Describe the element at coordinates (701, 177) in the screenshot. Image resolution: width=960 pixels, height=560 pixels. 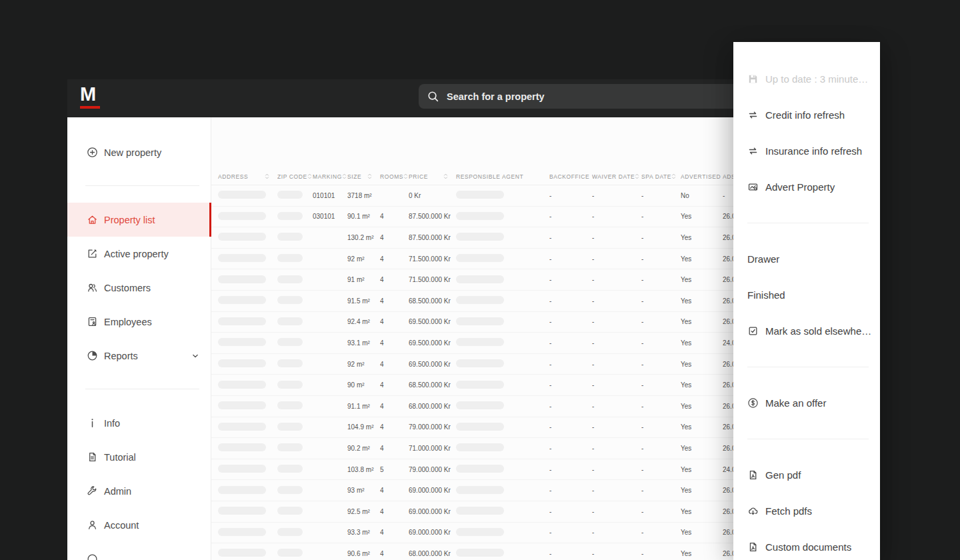
I see `column-header-label: ADVERTISED` at that location.